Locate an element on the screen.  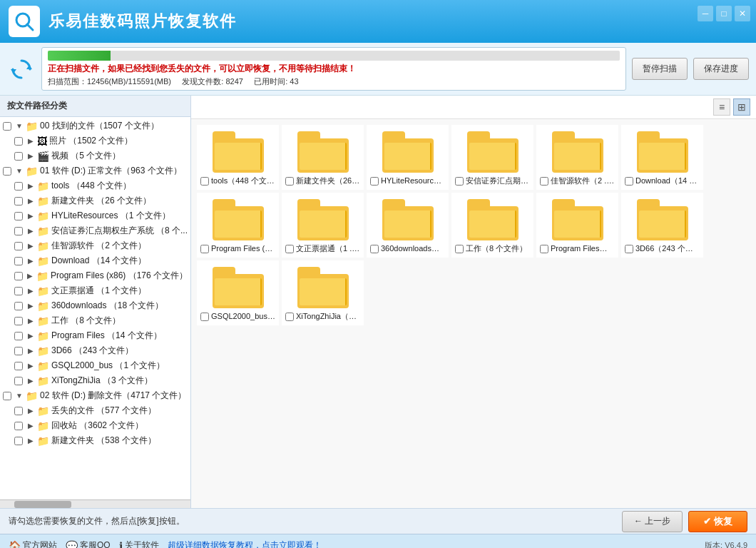
tree-expand-16: ▶ is located at coordinates (31, 366).